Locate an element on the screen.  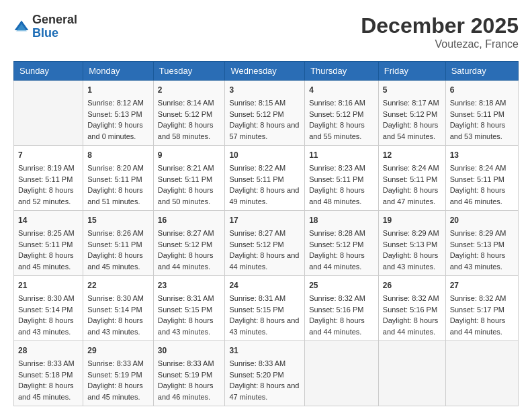
day-number: 5 is located at coordinates (412, 90).